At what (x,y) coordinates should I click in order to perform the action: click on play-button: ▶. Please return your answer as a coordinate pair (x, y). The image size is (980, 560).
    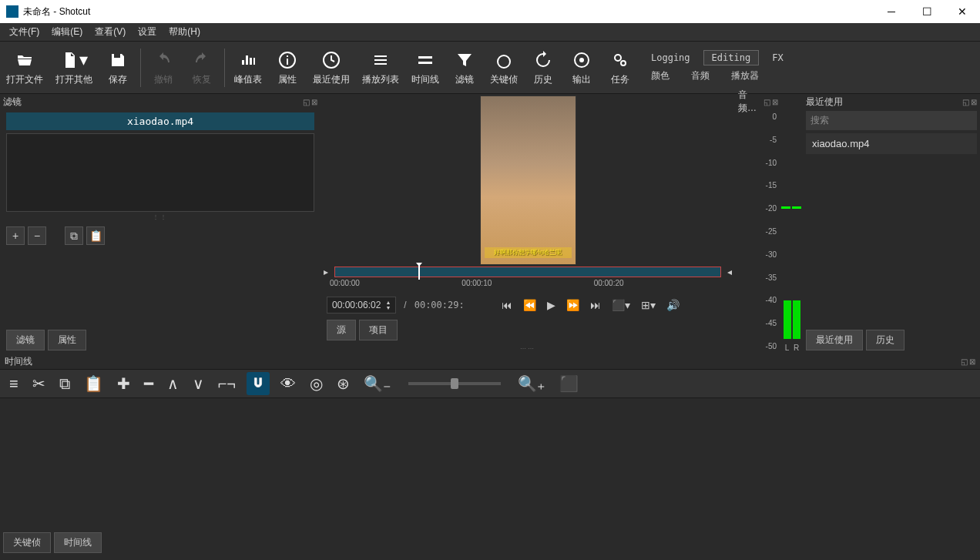
    Looking at the image, I should click on (552, 305).